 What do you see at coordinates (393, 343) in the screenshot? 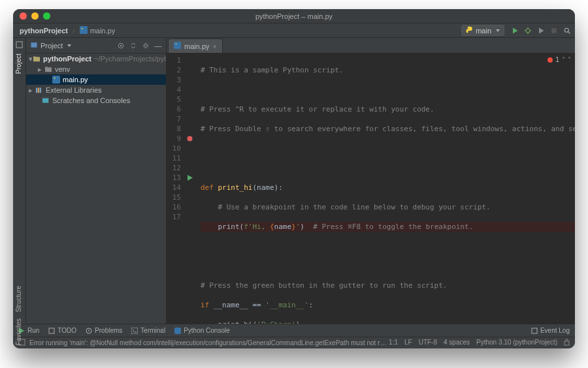
I see `caret-position: 1:1` at bounding box center [393, 343].